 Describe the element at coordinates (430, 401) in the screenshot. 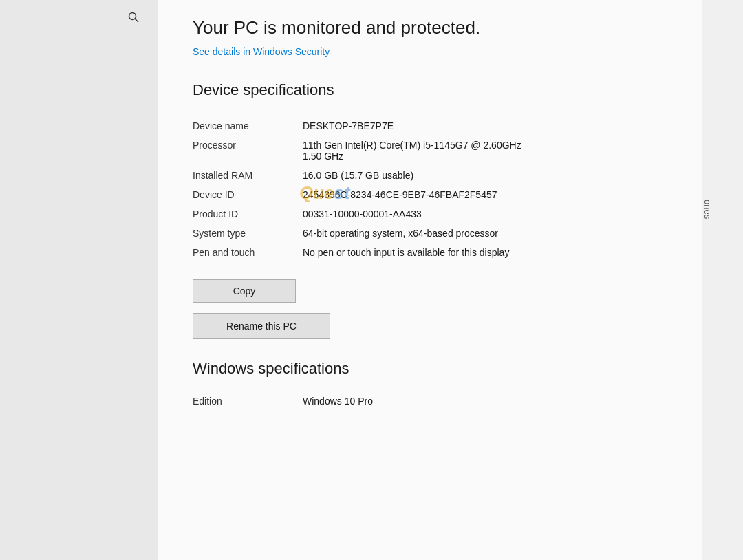

I see `windows-specs-table: Edition Windows 10 Pro` at that location.